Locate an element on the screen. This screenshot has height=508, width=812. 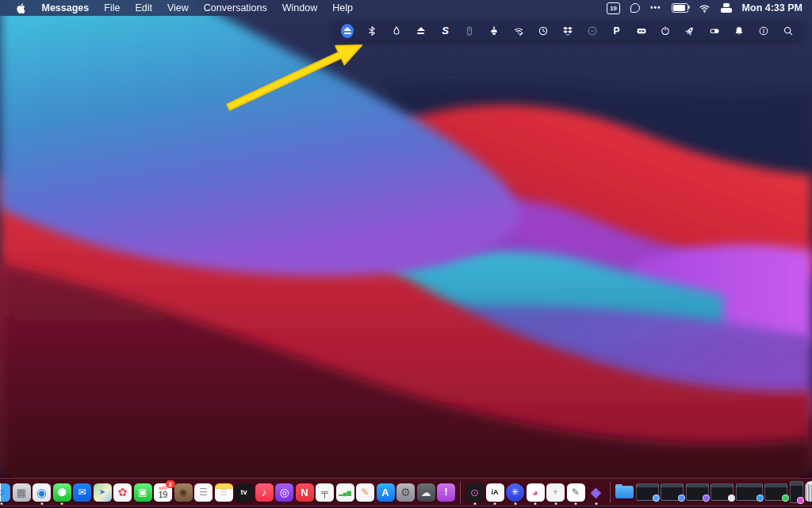
cleaner-brush-icon is located at coordinates (494, 31).